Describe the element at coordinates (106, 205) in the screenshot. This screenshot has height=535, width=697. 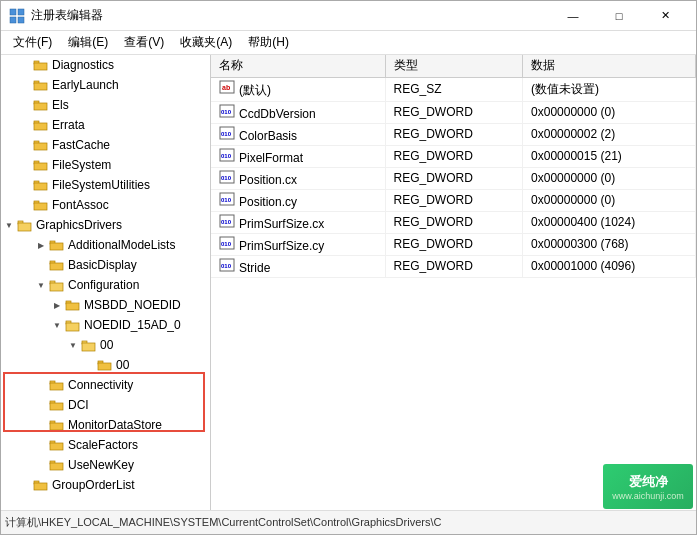
I see `tree-item-fontassoc: FontAssoc` at that location.